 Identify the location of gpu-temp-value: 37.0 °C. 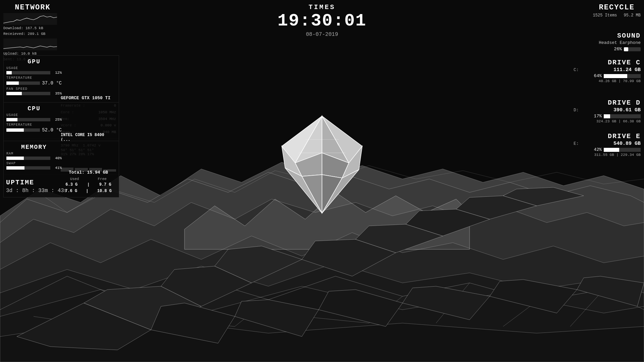
(52, 83).